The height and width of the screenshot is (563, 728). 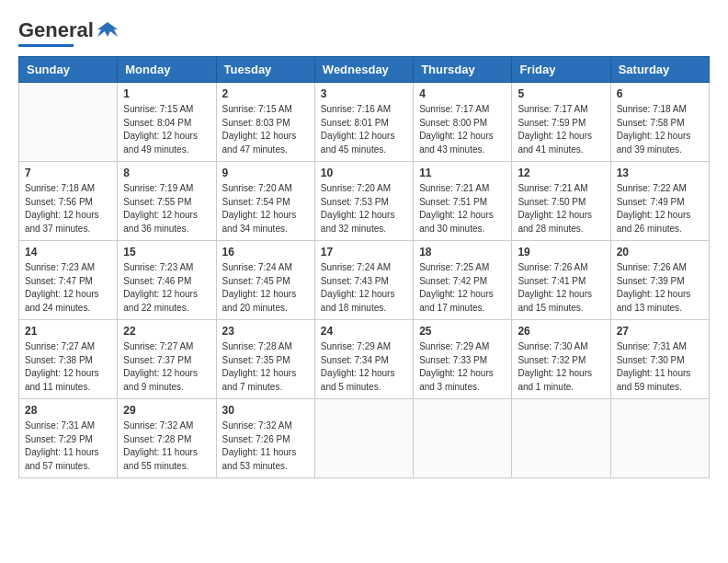 What do you see at coordinates (265, 201) in the screenshot?
I see `calendar-cell: 9Sunrise: 7:20 AMSunset: 7:54 PMDaylight…` at bounding box center [265, 201].